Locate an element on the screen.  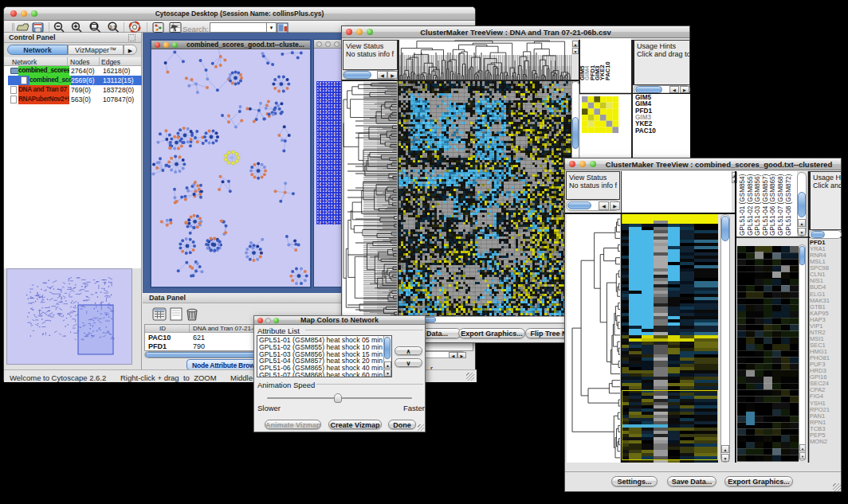
svg-text: GPL51-07 (GSM868) is located at coordinates (781, 205).